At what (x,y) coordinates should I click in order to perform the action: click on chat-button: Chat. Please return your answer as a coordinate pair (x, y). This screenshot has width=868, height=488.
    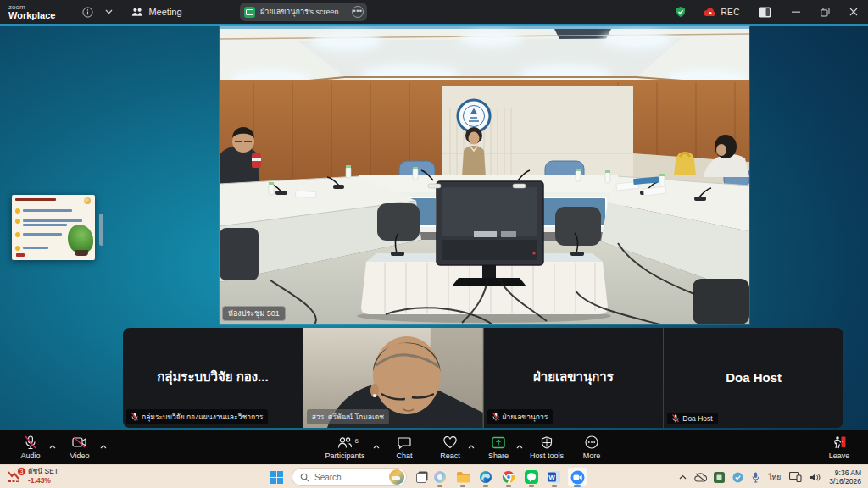
    Looking at the image, I should click on (404, 447).